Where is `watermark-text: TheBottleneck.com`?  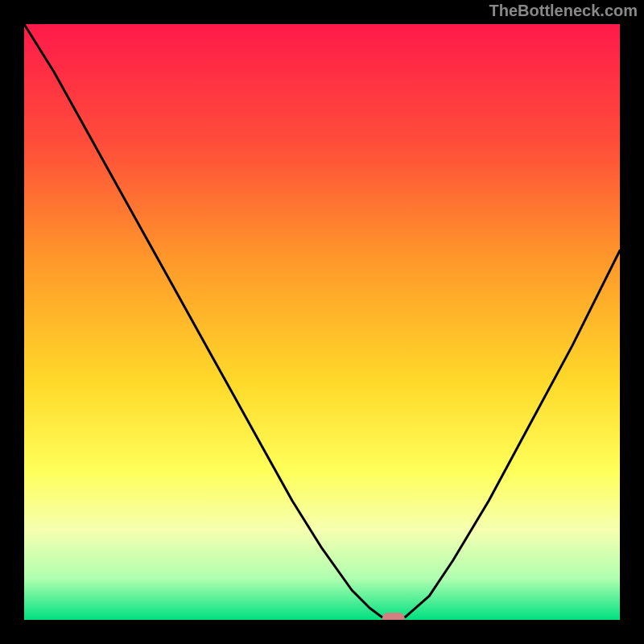
watermark-text: TheBottleneck.com is located at coordinates (564, 11).